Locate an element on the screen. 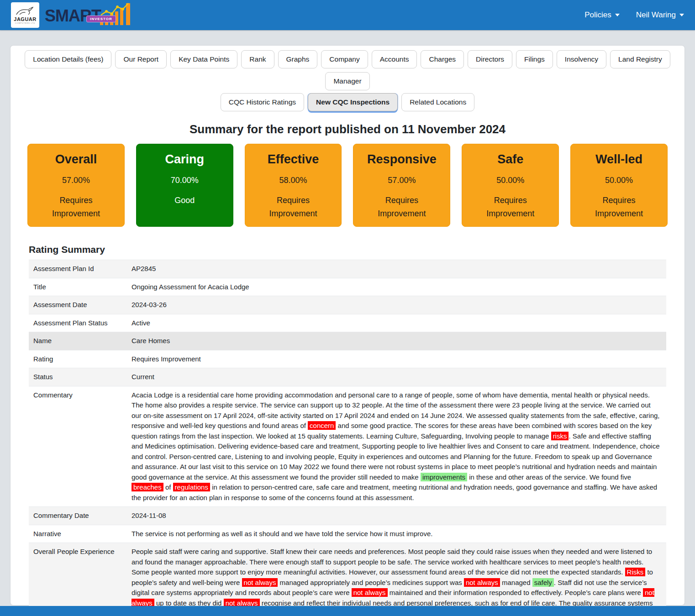  rating-card-overall: Overall57.00%Requires Improvement is located at coordinates (76, 185).